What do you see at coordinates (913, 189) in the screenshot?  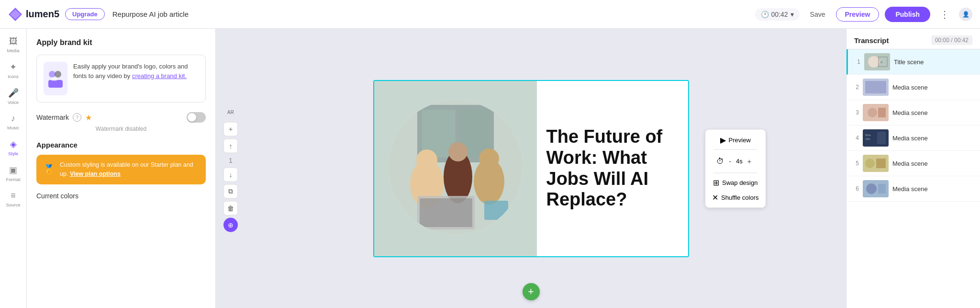 I see `scene-item-6: 6 Media scene` at bounding box center [913, 189].